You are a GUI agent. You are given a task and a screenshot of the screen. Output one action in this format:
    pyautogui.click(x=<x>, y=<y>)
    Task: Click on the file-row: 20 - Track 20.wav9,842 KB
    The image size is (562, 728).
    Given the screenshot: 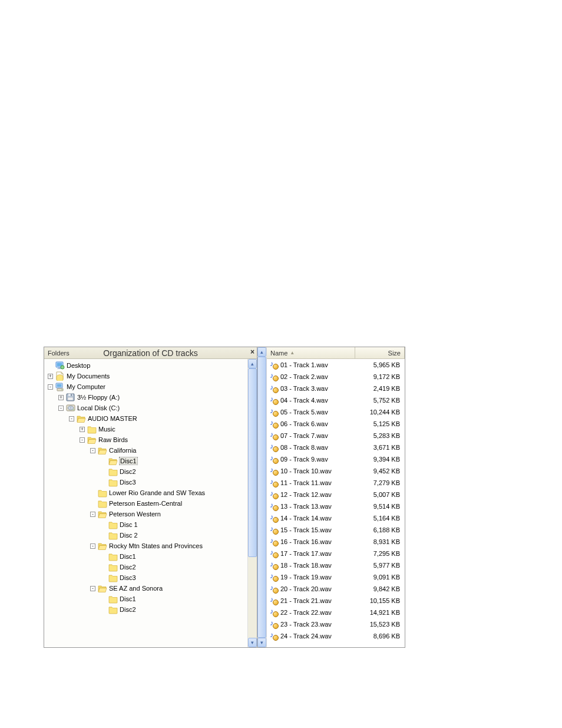 What is the action you would take?
    pyautogui.click(x=336, y=589)
    